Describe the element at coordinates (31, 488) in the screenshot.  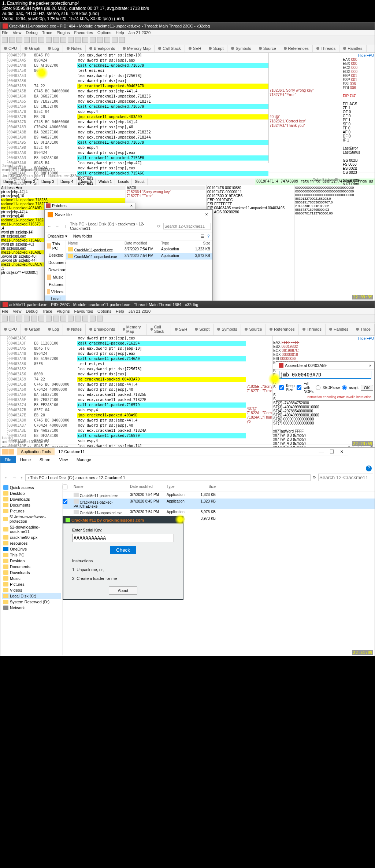
I see `tree-item: Quick access` at that location.